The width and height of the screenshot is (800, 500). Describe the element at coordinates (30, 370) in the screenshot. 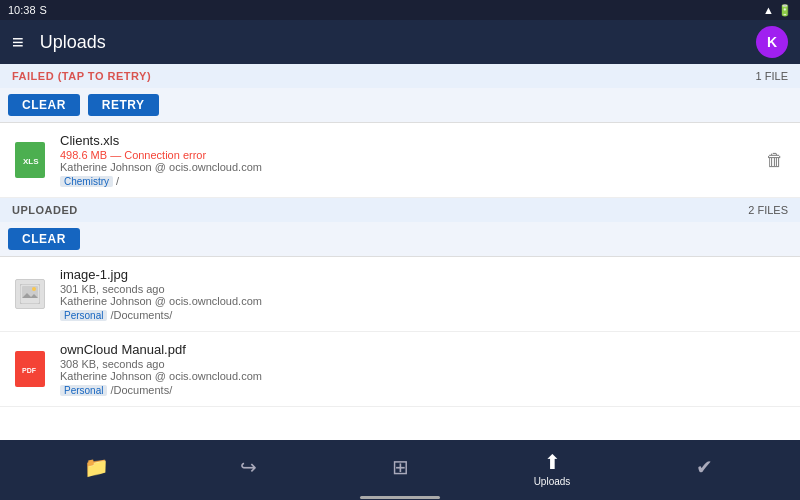

I see `svg-text: PDF` at that location.